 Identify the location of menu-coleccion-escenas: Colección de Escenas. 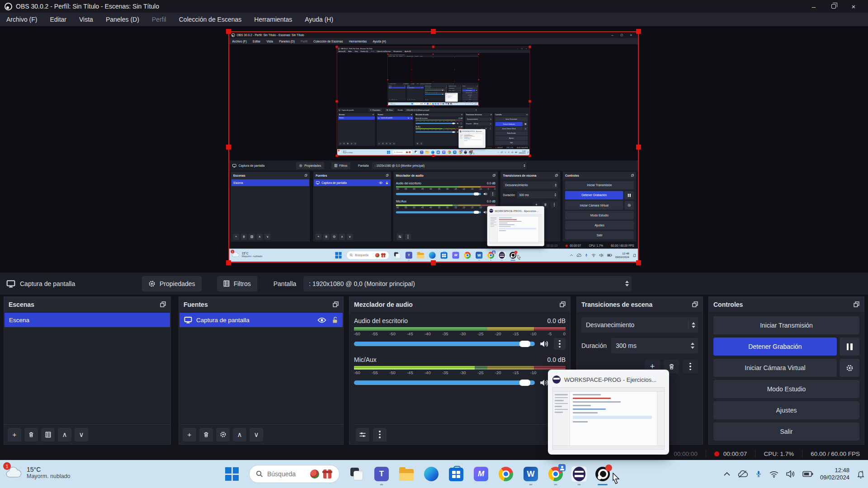
(383, 52).